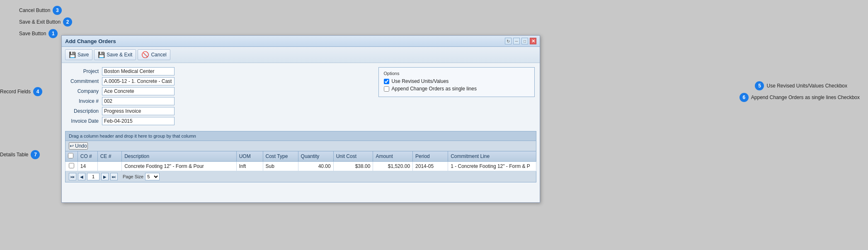  I want to click on annotation-details: Details Table 7, so click(20, 155).